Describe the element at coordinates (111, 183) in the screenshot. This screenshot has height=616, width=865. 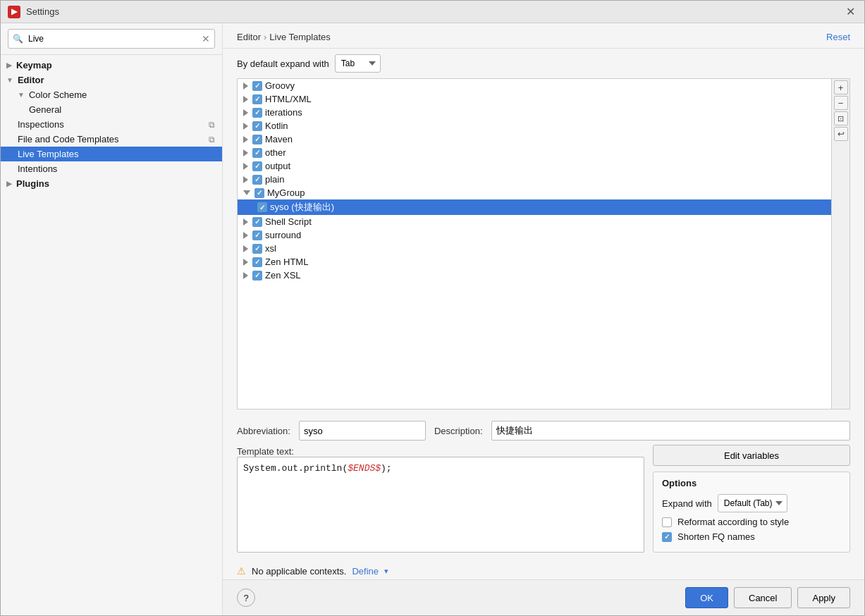
I see `sidebar-item-plugins: ▶ Plugins` at that location.